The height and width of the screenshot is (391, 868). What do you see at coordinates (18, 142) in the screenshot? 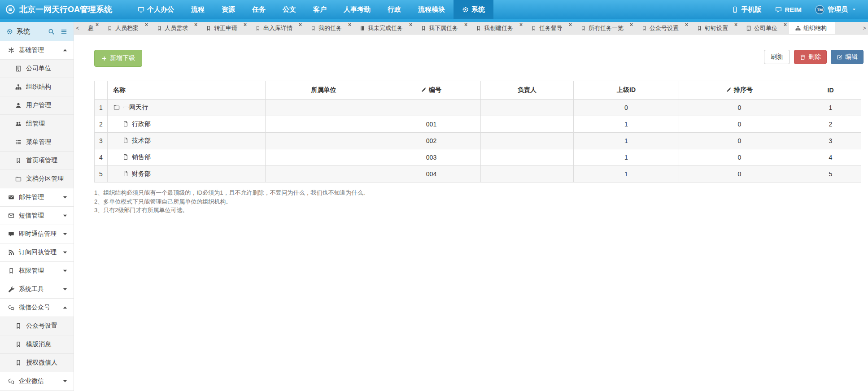
I see `list-icon` at bounding box center [18, 142].